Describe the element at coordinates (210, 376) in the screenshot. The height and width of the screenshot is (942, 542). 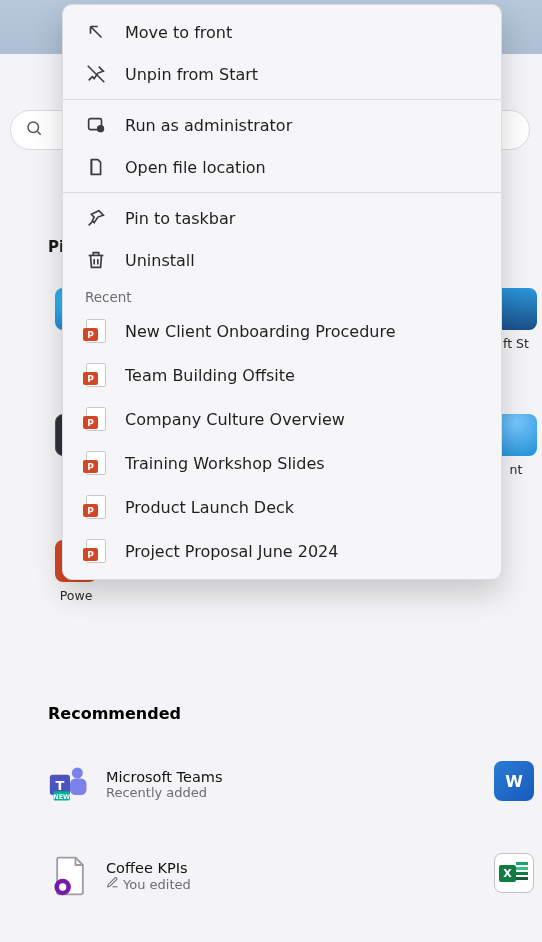
I see `ctx-recent-label: Team Building Offsite` at that location.